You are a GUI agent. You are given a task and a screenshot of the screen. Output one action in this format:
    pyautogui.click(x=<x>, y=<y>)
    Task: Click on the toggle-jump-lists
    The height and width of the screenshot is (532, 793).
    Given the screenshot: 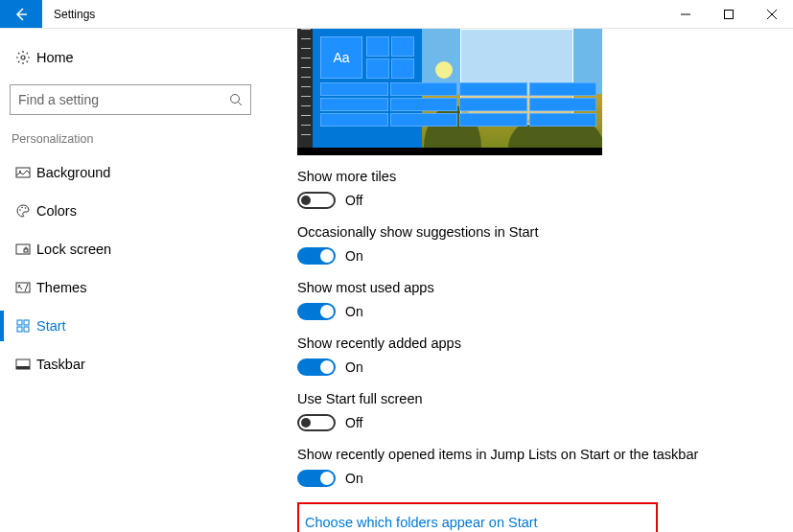 What is the action you would take?
    pyautogui.click(x=316, y=478)
    